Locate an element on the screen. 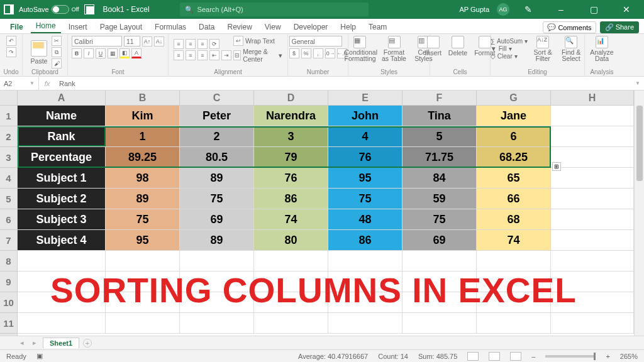 The image size is (644, 362). row-header-7: 7 is located at coordinates (9, 240).